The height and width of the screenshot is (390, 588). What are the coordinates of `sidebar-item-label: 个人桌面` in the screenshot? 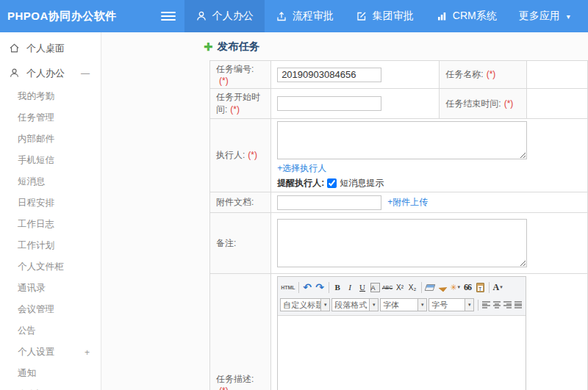 It's located at (46, 48).